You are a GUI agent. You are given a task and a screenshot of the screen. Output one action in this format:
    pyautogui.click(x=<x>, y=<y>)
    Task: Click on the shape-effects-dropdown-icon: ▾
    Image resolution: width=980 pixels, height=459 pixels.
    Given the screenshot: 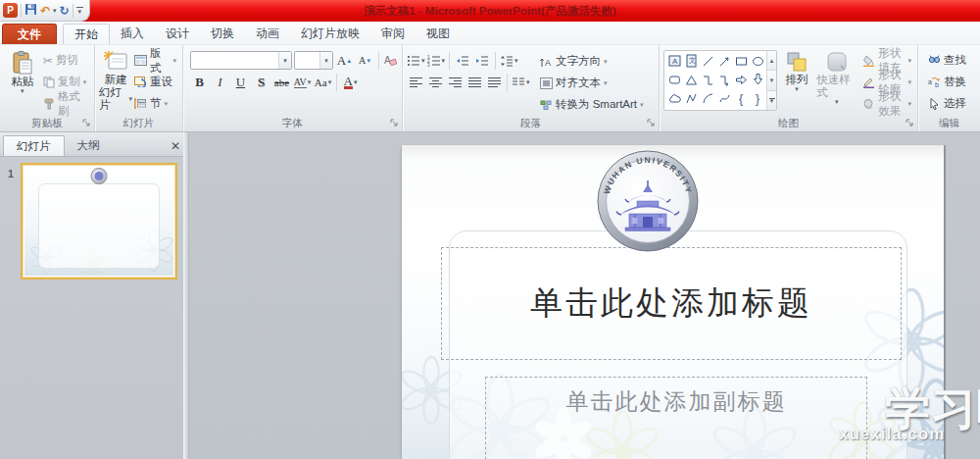 What is the action you would take?
    pyautogui.click(x=909, y=104)
    